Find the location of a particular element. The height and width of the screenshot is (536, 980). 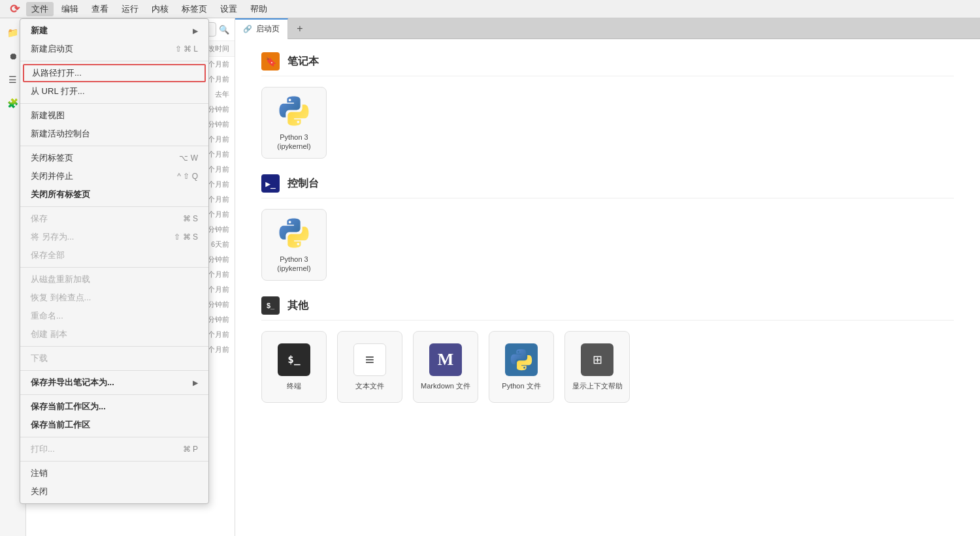

menu-save-shortcut: ⌘ S is located at coordinates (191, 219).